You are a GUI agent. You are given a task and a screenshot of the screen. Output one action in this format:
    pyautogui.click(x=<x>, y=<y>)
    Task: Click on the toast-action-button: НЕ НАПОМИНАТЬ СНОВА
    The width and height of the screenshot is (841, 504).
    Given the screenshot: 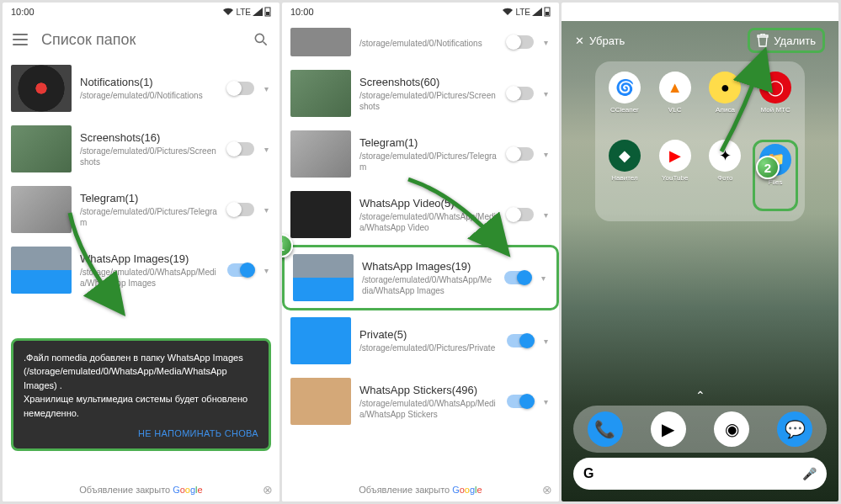 What is the action you would take?
    pyautogui.click(x=141, y=433)
    